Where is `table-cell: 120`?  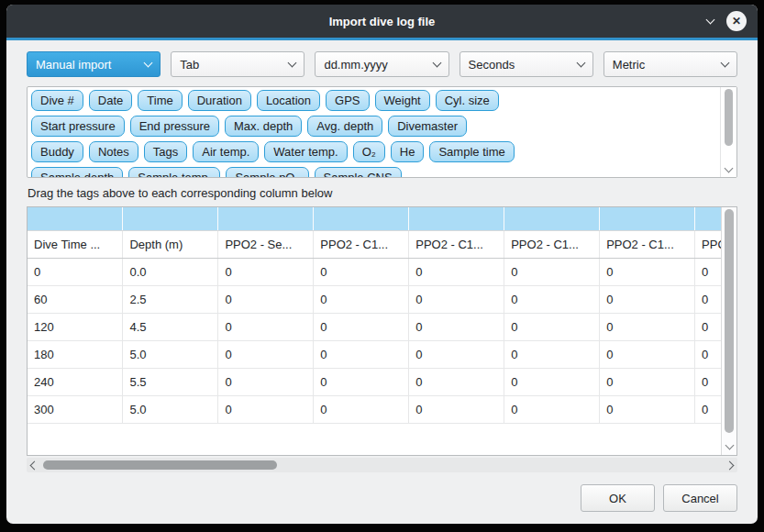 table-cell: 120 is located at coordinates (75, 327).